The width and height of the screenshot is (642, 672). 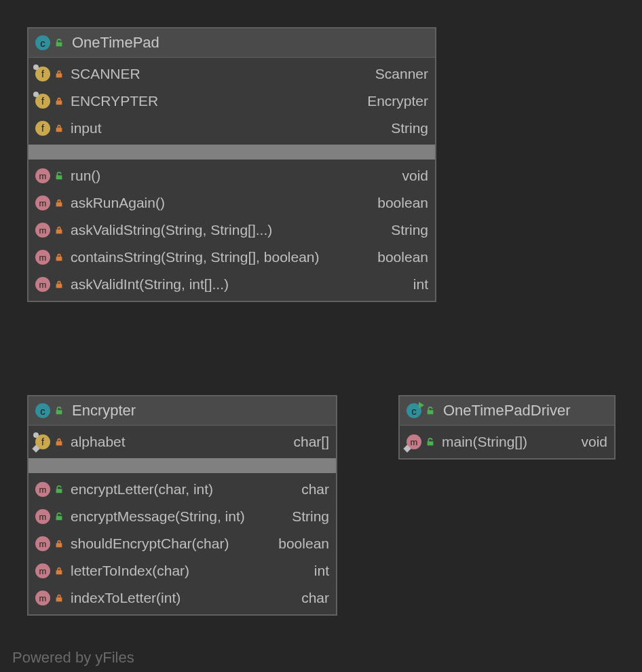 What do you see at coordinates (182, 544) in the screenshot?
I see `methods-section: m encryptLetter(char, int) char m encryp…` at bounding box center [182, 544].